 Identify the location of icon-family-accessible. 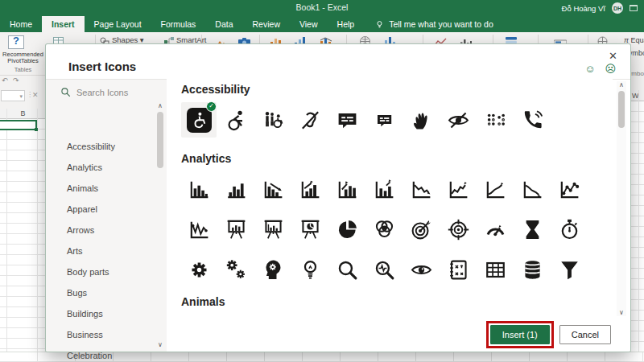
(273, 120).